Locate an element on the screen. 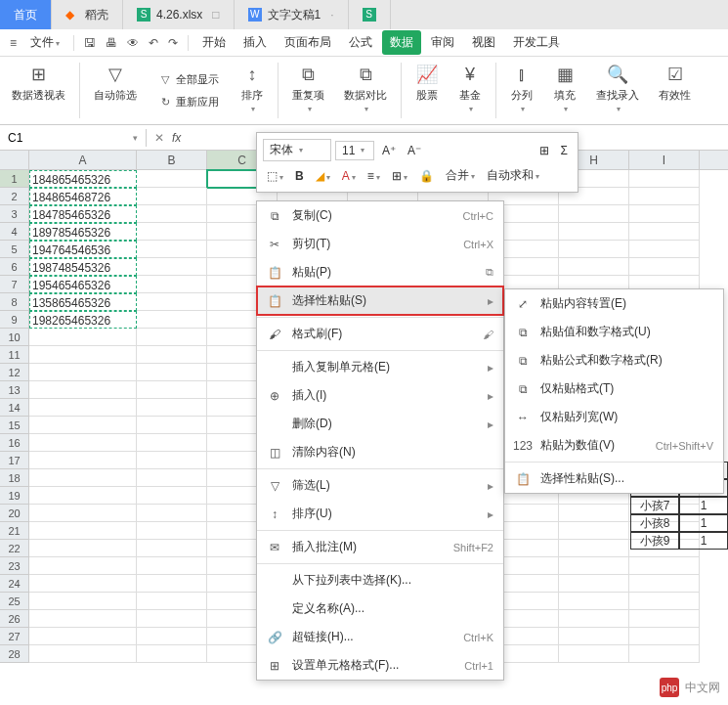 The image size is (728, 705). save-icon: 🖫 is located at coordinates (90, 43).